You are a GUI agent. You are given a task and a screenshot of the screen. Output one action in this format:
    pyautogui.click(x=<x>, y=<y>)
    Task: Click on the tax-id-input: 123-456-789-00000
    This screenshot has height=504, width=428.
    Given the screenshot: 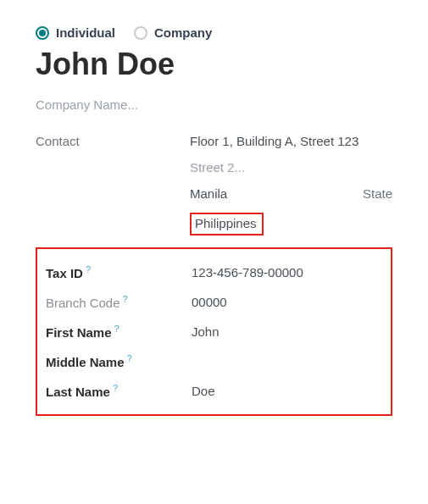 What is the action you would take?
    pyautogui.click(x=286, y=273)
    